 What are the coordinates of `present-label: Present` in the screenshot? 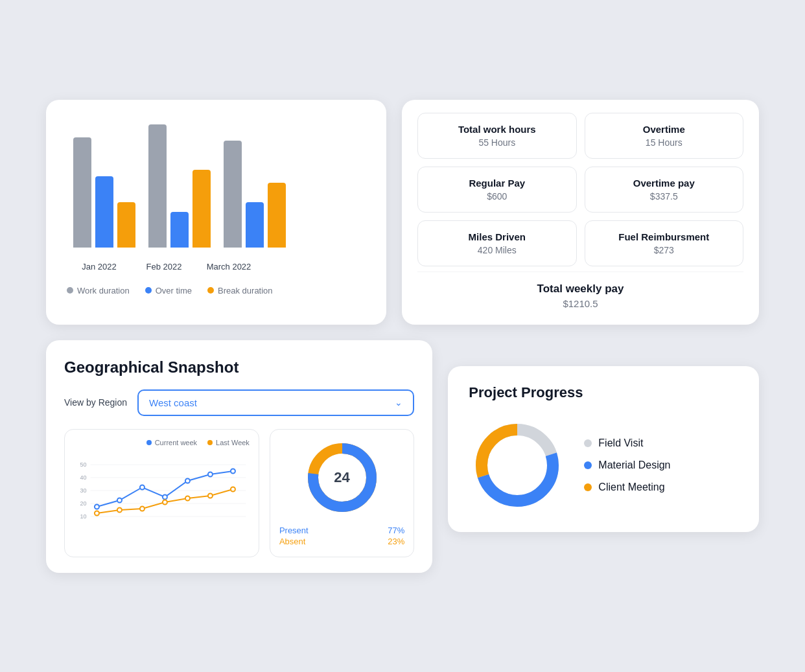 It's located at (294, 530).